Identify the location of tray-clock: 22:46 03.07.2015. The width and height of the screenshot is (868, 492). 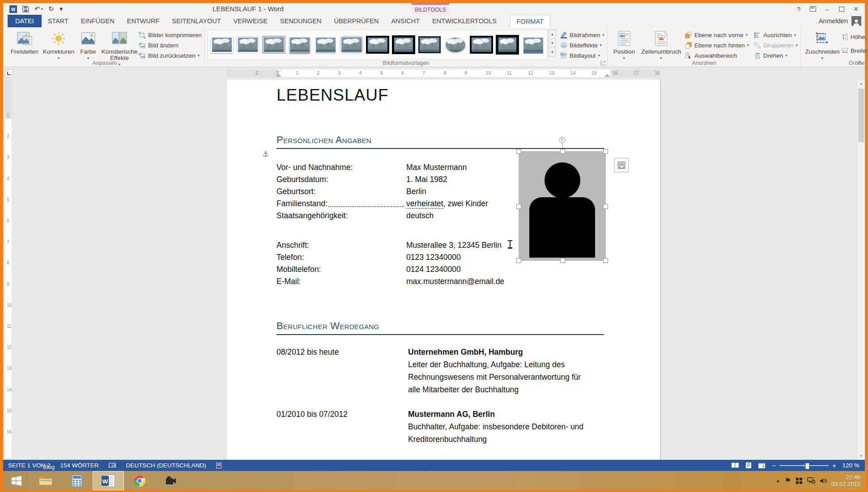
(846, 481).